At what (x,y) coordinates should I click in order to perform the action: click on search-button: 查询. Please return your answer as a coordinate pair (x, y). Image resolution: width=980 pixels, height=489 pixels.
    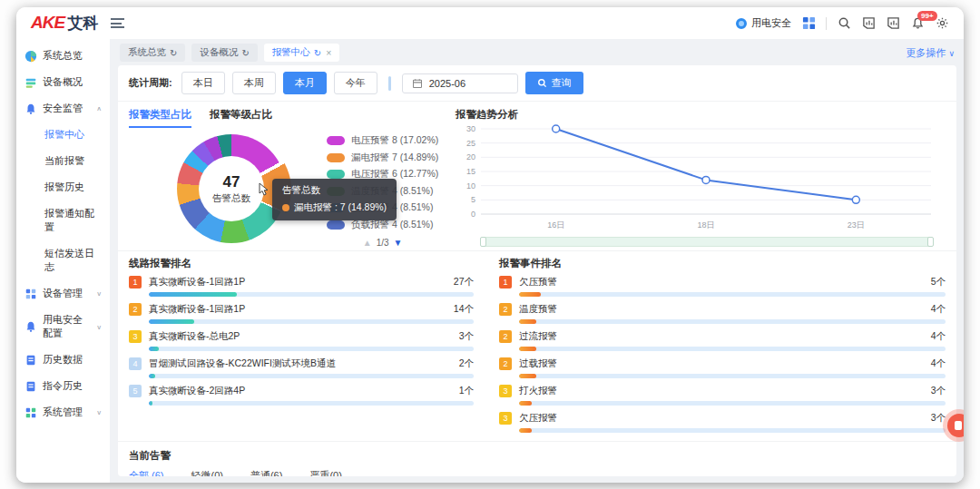
    Looking at the image, I should click on (554, 83).